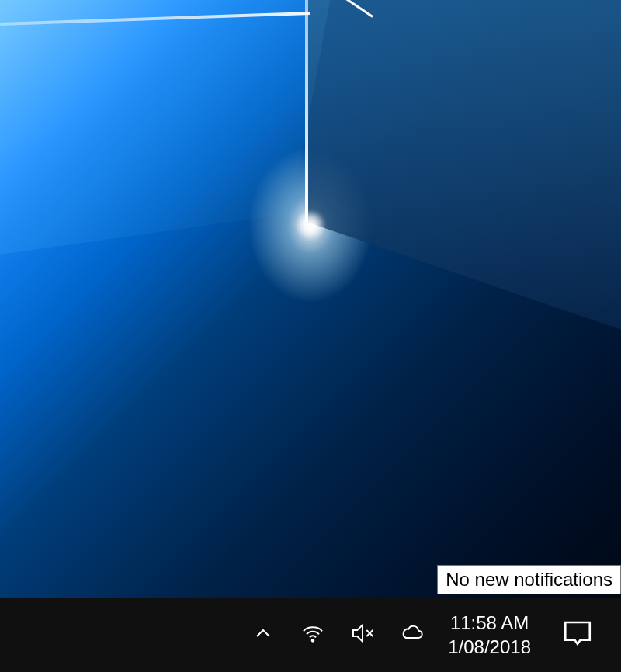  I want to click on clock-time: 11:58 AM, so click(489, 622).